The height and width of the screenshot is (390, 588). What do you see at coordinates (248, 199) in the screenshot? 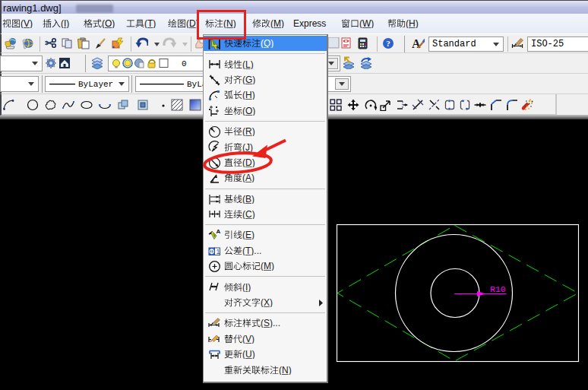
I see `svg-text: (B)` at bounding box center [248, 199].